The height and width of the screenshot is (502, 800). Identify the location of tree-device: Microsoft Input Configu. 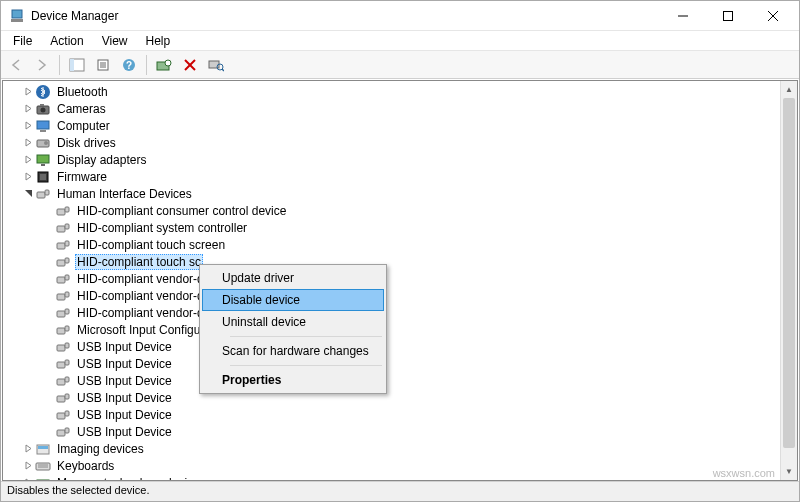
(392, 330).